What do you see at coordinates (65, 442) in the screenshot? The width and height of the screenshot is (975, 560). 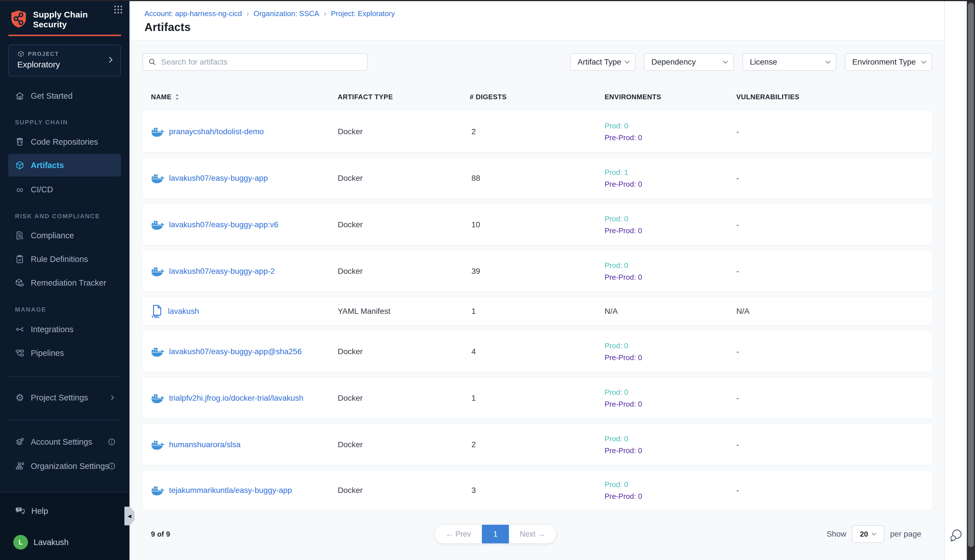 I see `sidebar-item-account-settings: Account Settings` at bounding box center [65, 442].